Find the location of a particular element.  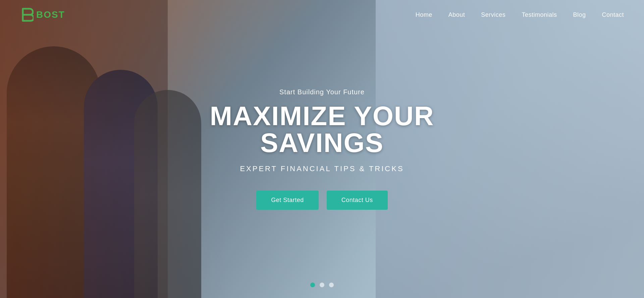

nav-link-contact: Contact is located at coordinates (613, 15).